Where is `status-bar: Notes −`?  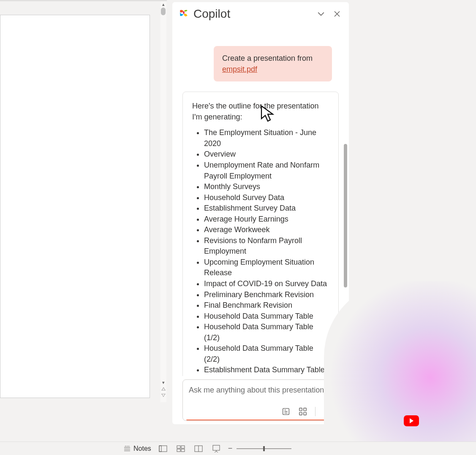
status-bar: Notes − is located at coordinates (238, 448).